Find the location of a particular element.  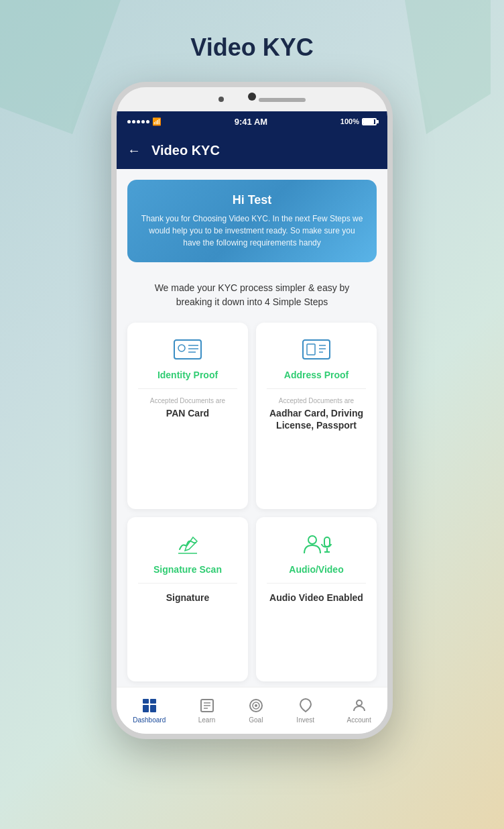

identity-proof-title: Identity Proof is located at coordinates (188, 375).